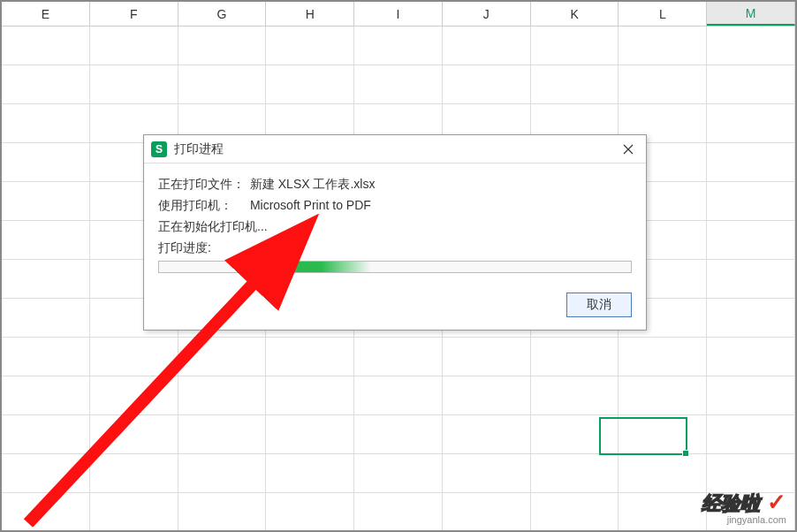 The width and height of the screenshot is (797, 532). What do you see at coordinates (663, 14) in the screenshot?
I see `col-header-l: L` at bounding box center [663, 14].